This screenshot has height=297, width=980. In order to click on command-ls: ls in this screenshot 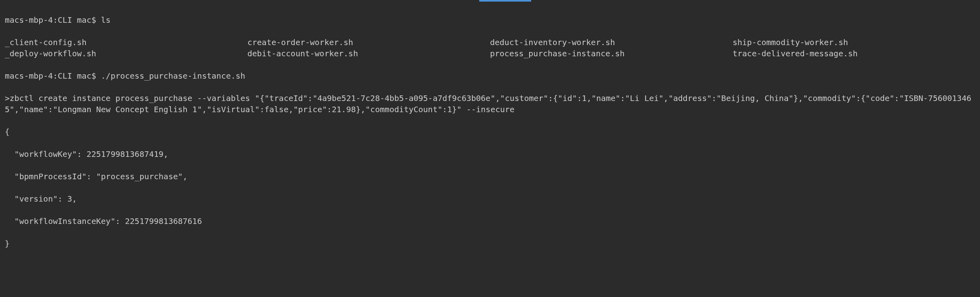, I will do `click(106, 20)`.